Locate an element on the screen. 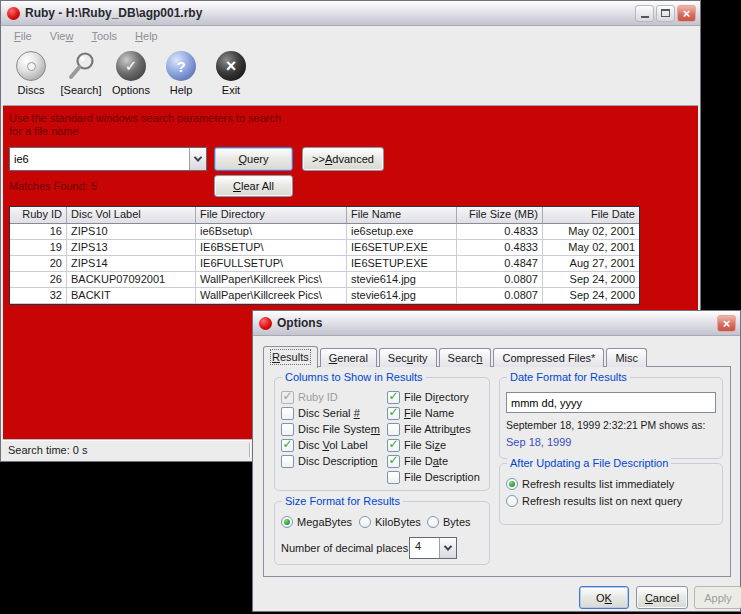 The height and width of the screenshot is (614, 741). checkbox-ruby-id: Ruby ID is located at coordinates (330, 397).